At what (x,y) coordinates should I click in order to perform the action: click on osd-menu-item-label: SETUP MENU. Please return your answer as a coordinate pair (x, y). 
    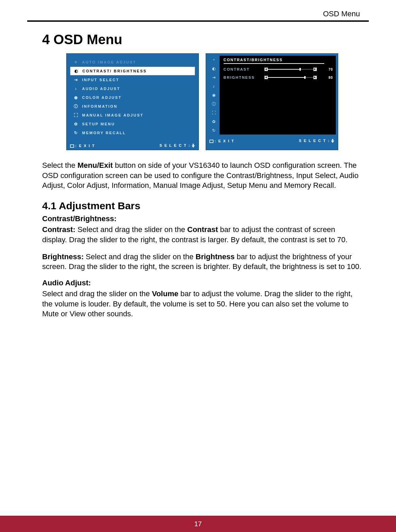
    Looking at the image, I should click on (99, 124).